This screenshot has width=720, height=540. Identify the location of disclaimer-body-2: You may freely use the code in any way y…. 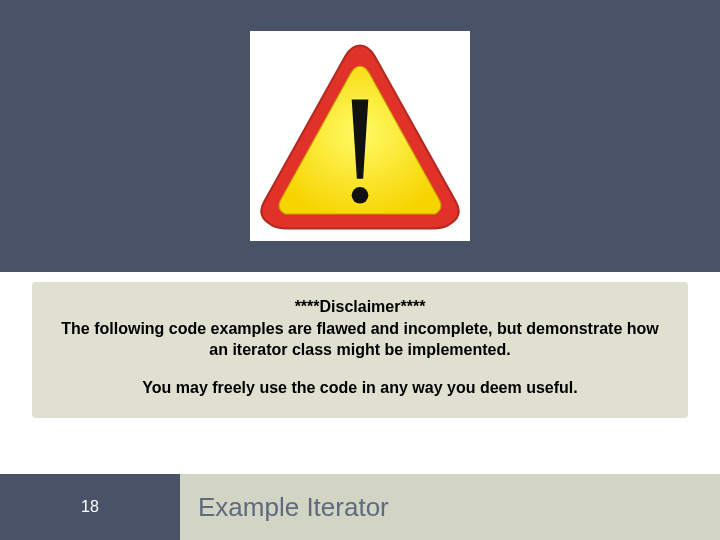
(360, 388).